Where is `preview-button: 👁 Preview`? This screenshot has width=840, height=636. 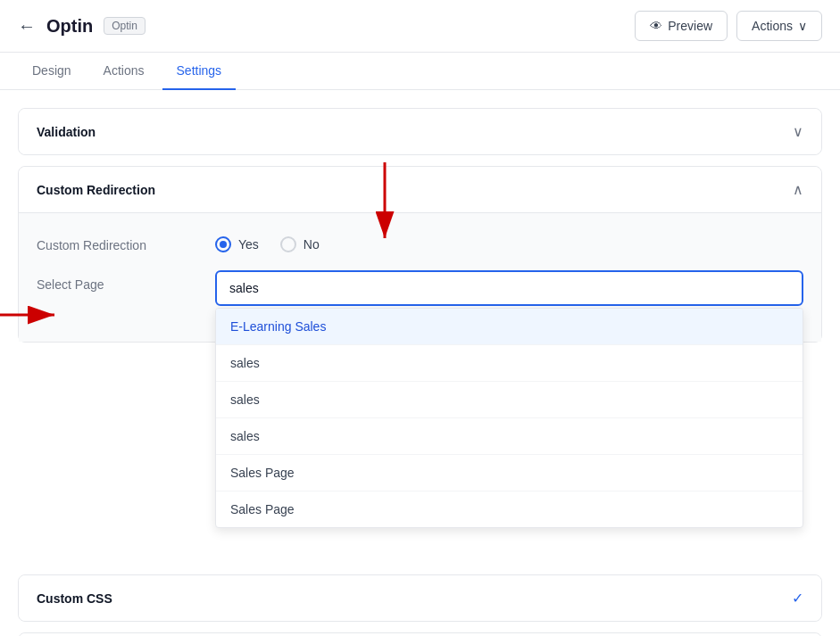 preview-button: 👁 Preview is located at coordinates (681, 26).